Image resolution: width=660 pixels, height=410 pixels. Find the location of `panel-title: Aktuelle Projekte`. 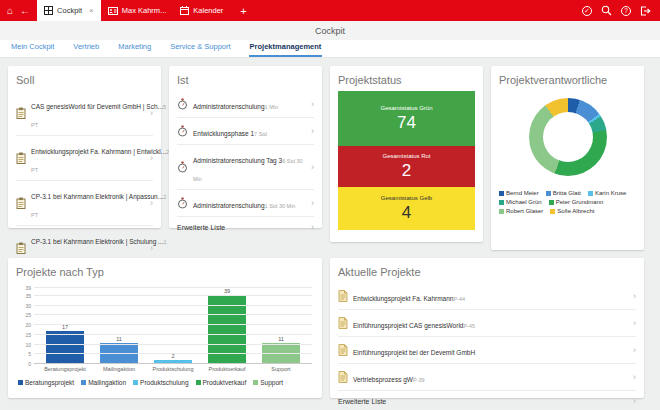

panel-title: Aktuelle Projekte is located at coordinates (487, 272).